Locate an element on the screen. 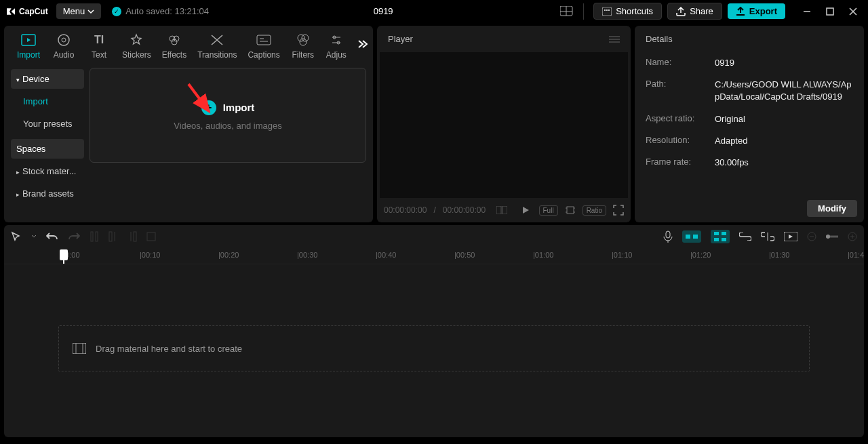  mic-button is located at coordinates (668, 237).